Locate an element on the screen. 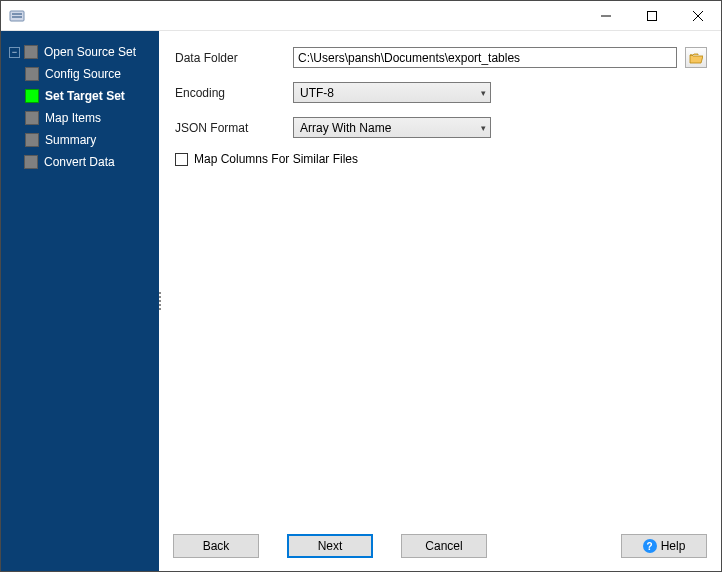 The width and height of the screenshot is (722, 572). step-map-items: Map Items is located at coordinates (90, 118).